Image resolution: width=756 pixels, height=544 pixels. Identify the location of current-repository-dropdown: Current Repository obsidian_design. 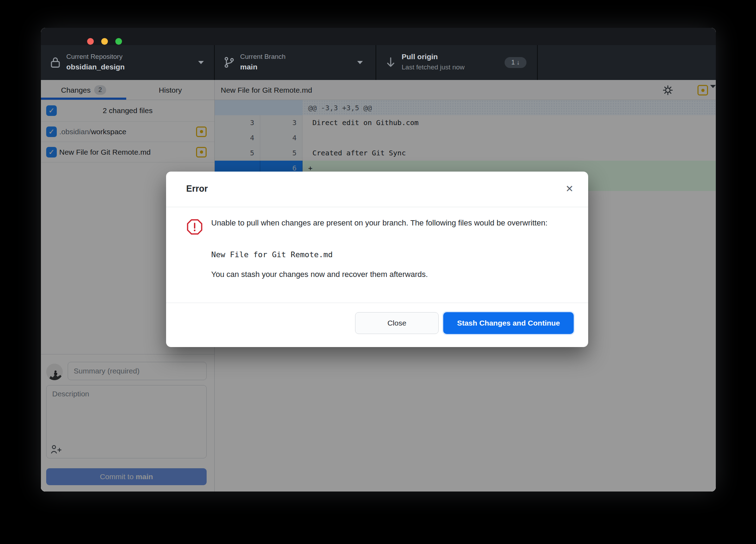
(128, 63).